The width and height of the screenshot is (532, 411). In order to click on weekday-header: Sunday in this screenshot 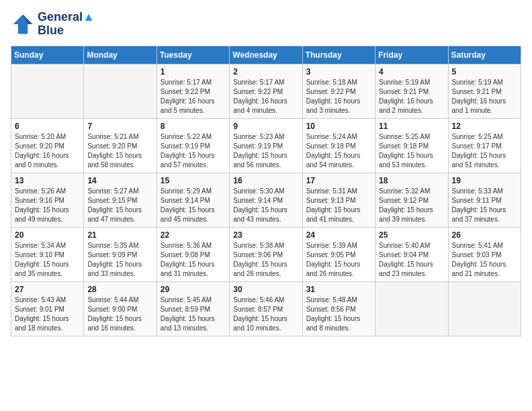, I will do `click(48, 55)`.